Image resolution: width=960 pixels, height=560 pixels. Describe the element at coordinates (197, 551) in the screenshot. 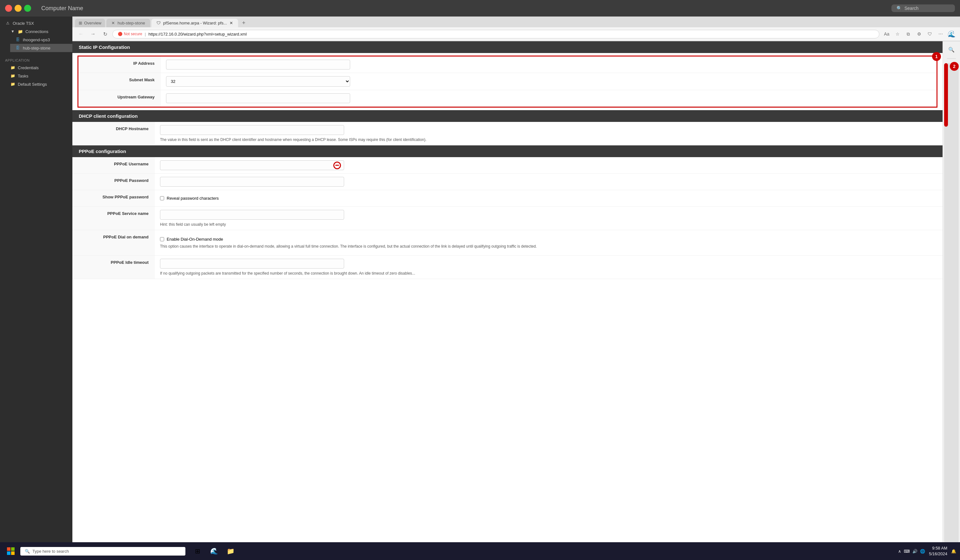

I see `task-view-button: ⊞` at that location.